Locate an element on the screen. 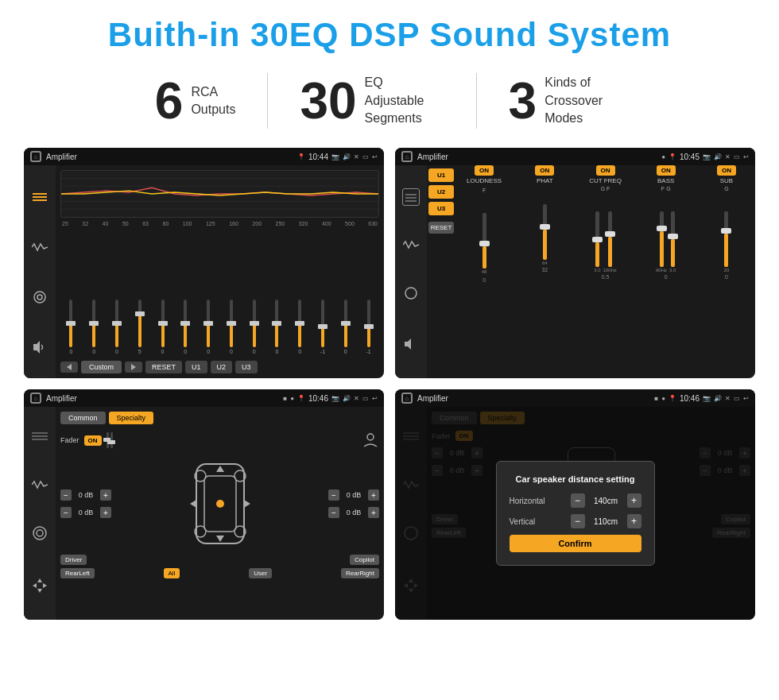 This screenshot has height=700, width=779. slider-14: -1 is located at coordinates (369, 323).